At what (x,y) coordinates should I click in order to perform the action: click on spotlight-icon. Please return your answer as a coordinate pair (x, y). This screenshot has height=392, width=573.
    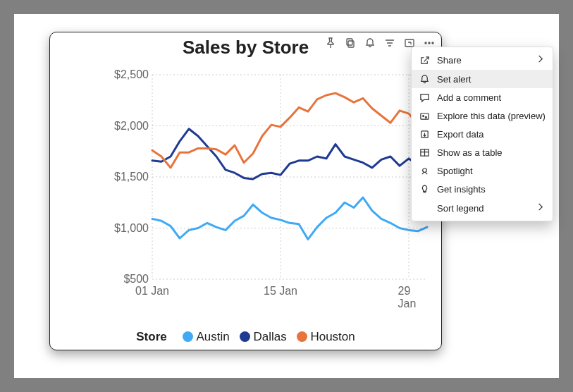
    Looking at the image, I should click on (424, 171).